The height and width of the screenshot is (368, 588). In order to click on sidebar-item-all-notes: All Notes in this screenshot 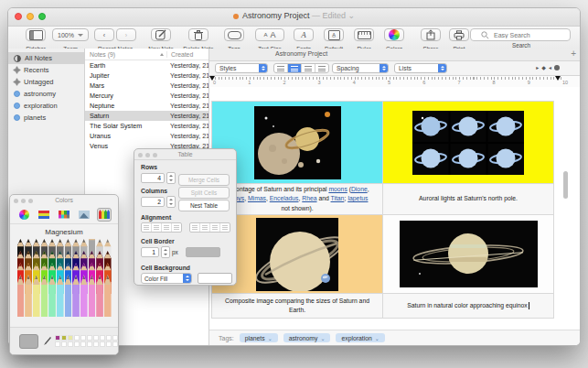, I will do `click(46, 59)`.